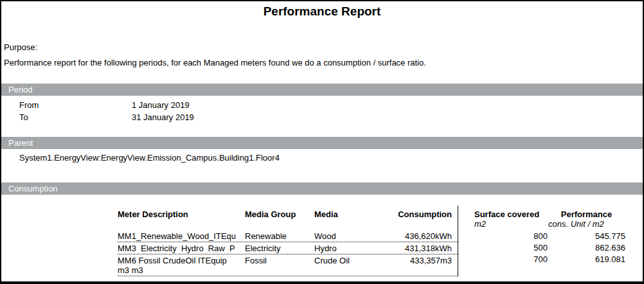 The image size is (644, 284). What do you see at coordinates (163, 117) in the screenshot?
I see `period-to-value: 31 January 2019` at bounding box center [163, 117].